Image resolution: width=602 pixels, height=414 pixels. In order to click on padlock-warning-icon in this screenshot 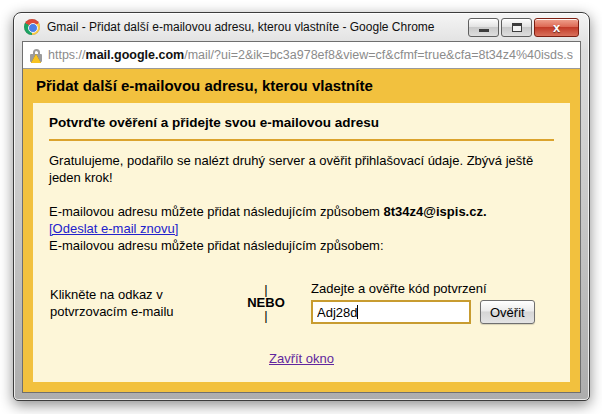, I will do `click(36, 56)`.